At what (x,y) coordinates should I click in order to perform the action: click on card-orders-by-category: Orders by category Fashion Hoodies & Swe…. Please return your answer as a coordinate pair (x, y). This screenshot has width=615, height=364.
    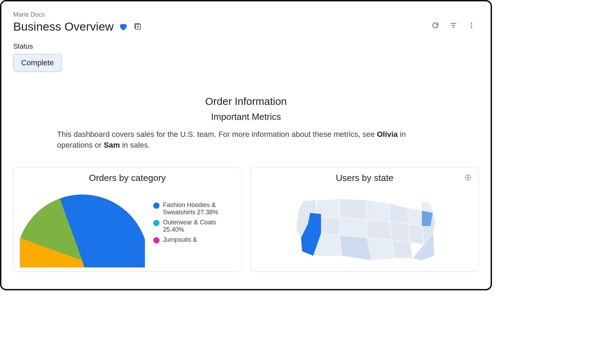
    Looking at the image, I should click on (127, 220).